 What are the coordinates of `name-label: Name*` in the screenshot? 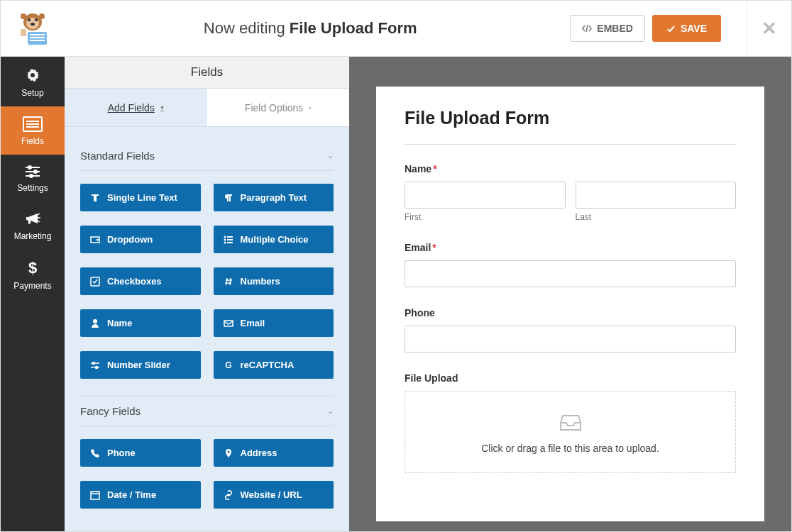 It's located at (571, 169).